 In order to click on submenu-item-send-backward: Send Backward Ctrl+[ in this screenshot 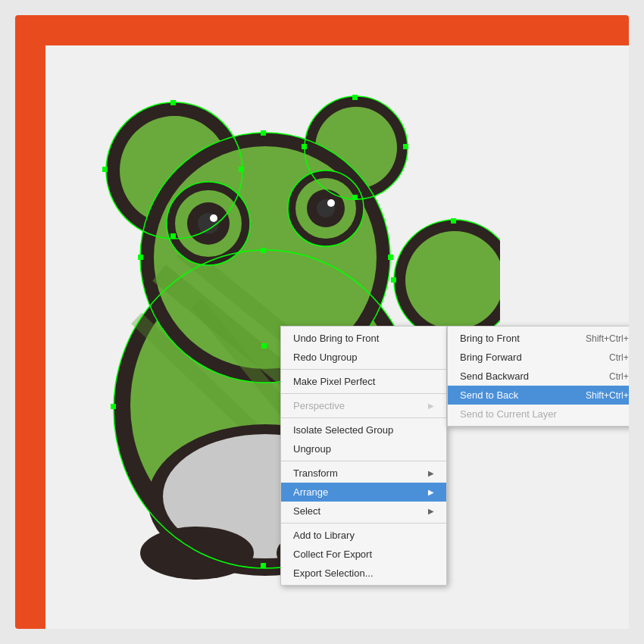, I will do `click(538, 376)`.